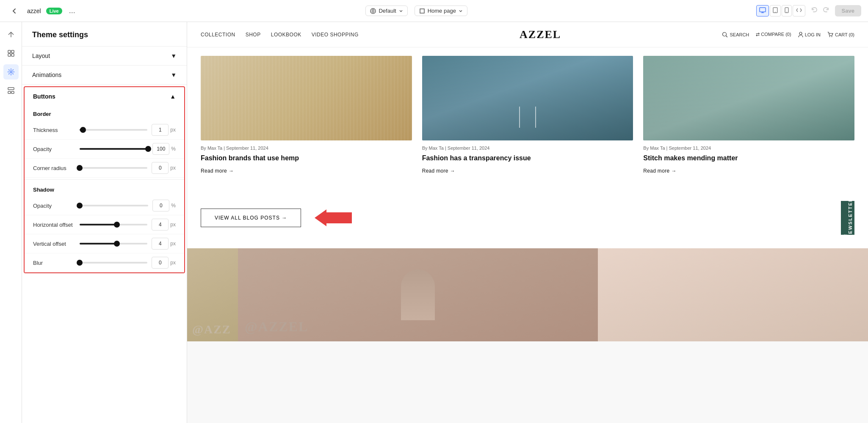  I want to click on shadow-opacity-value-box: %, so click(164, 206).